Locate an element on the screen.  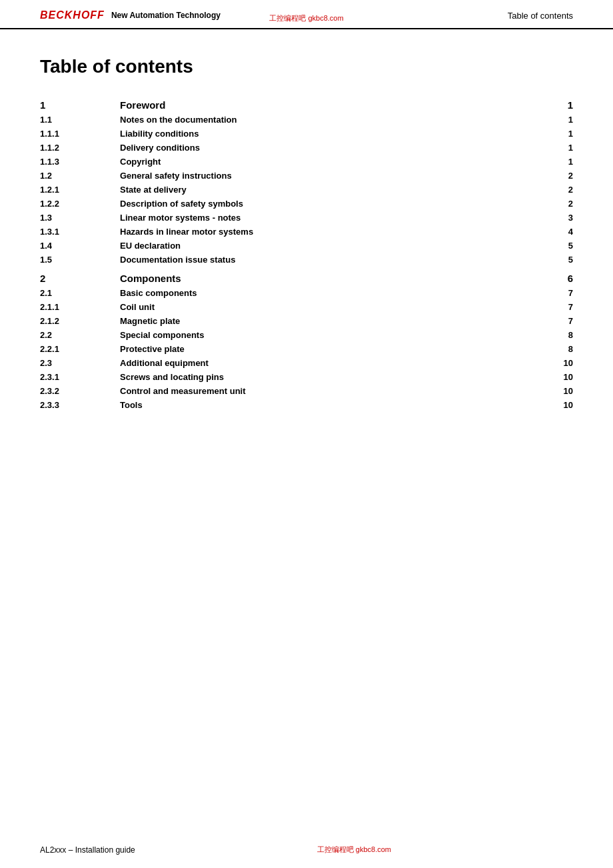
footer: AL2xxx – Installation guide 工控编程吧 gkbc8.… is located at coordinates (306, 849).